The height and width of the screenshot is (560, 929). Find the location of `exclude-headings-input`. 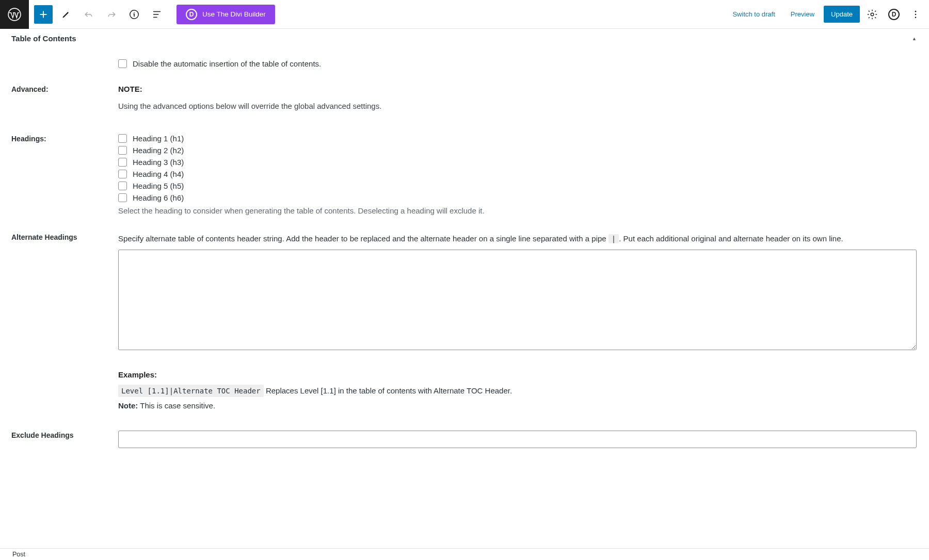

exclude-headings-input is located at coordinates (517, 439).